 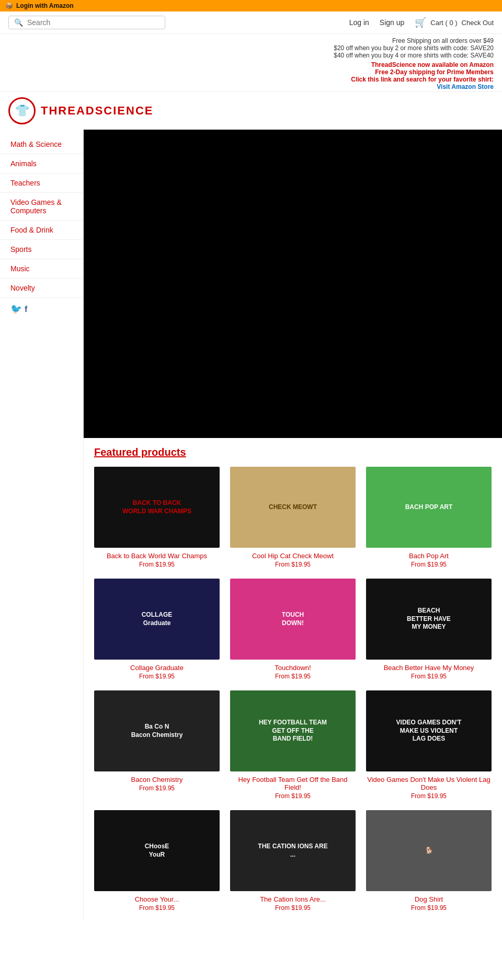 What do you see at coordinates (251, 48) in the screenshot?
I see `promo-line2: $20 off when you buy 2 or more shirts wi…` at bounding box center [251, 48].